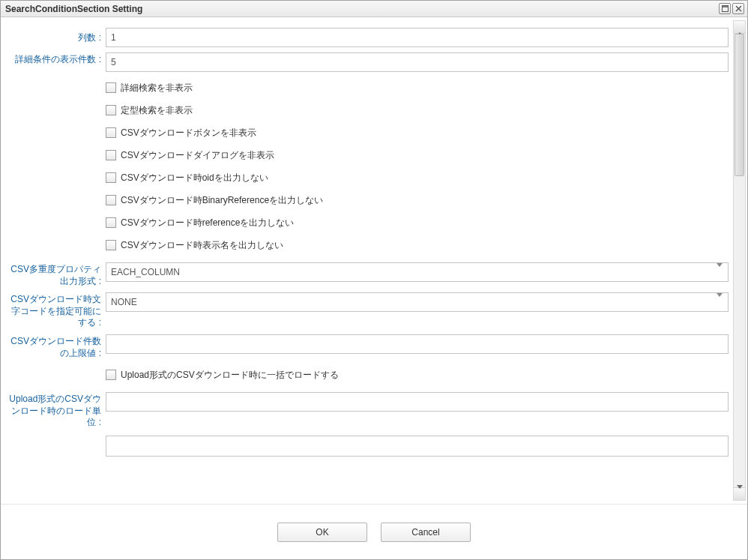 Image resolution: width=748 pixels, height=560 pixels. Describe the element at coordinates (322, 532) in the screenshot. I see `ok-button: OK` at that location.